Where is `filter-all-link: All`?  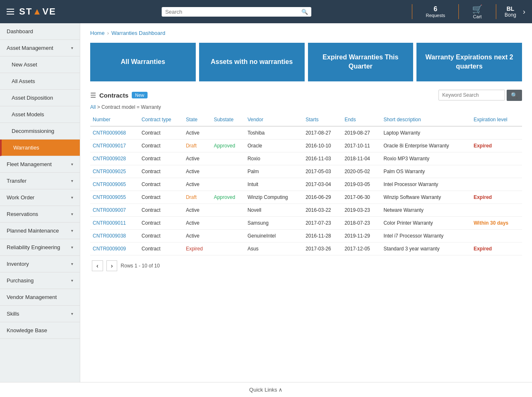 filter-all-link: All is located at coordinates (93, 107).